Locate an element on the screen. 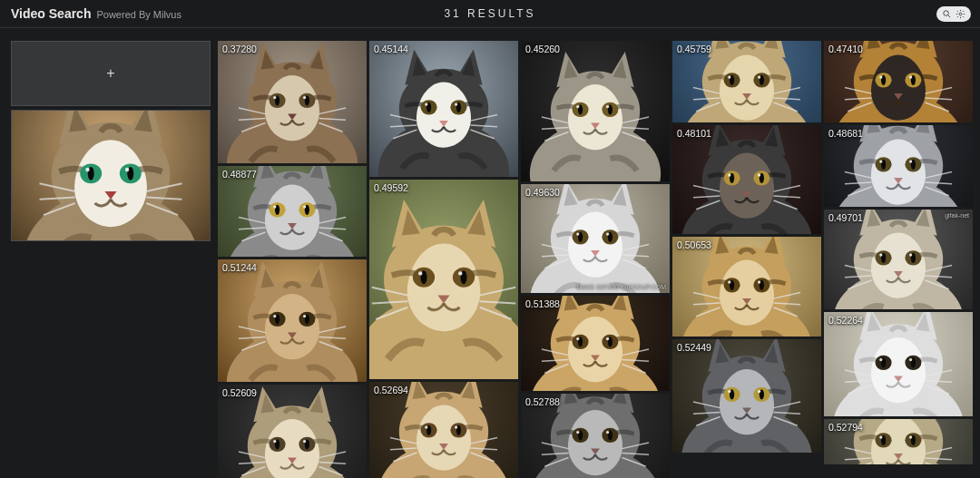 This screenshot has width=980, height=478. plus-icon: + is located at coordinates (111, 73).